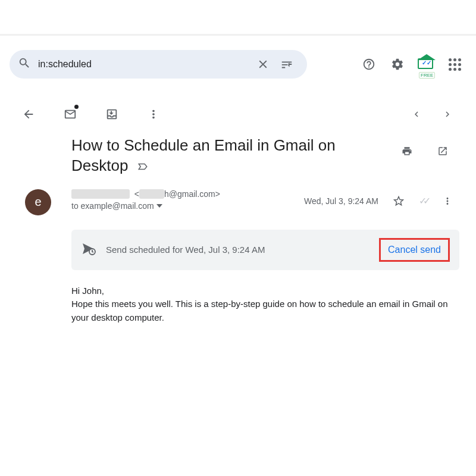 The image size is (476, 476). Describe the element at coordinates (238, 64) in the screenshot. I see `header-row: ✓✓ FREE` at that location.